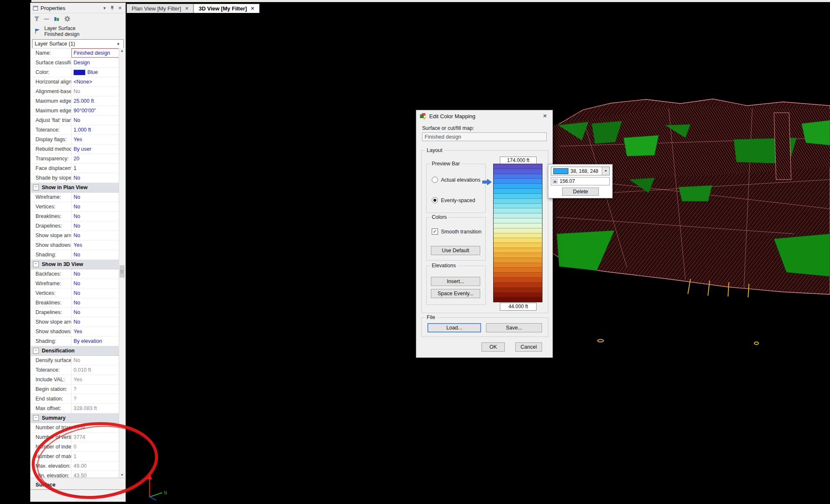 The height and width of the screenshot is (504, 830). I want to click on property-row: Begin station:?, so click(75, 389).